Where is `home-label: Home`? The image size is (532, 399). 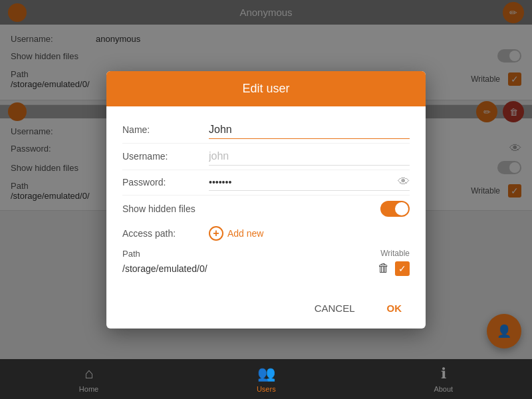 home-label: Home is located at coordinates (89, 389).